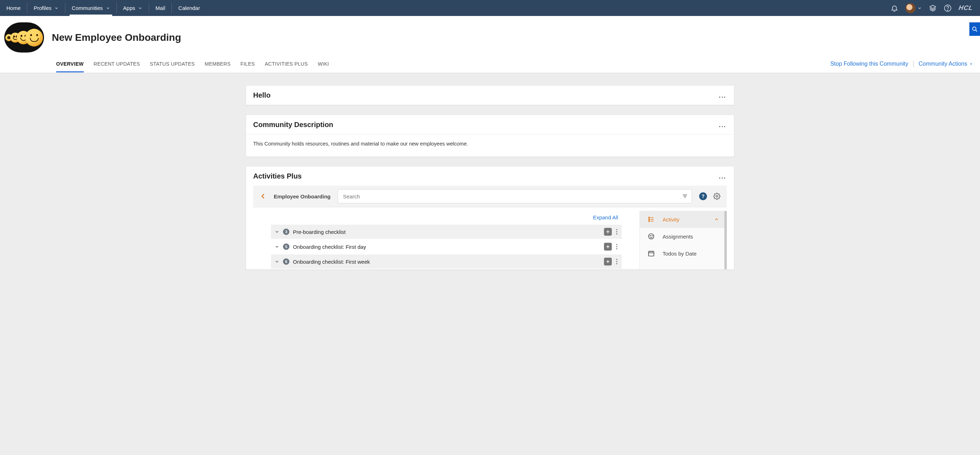 The image size is (980, 455). What do you see at coordinates (490, 44) in the screenshot?
I see `community-header: New Employee Onboarding OVERVIEW RECENT …` at bounding box center [490, 44].